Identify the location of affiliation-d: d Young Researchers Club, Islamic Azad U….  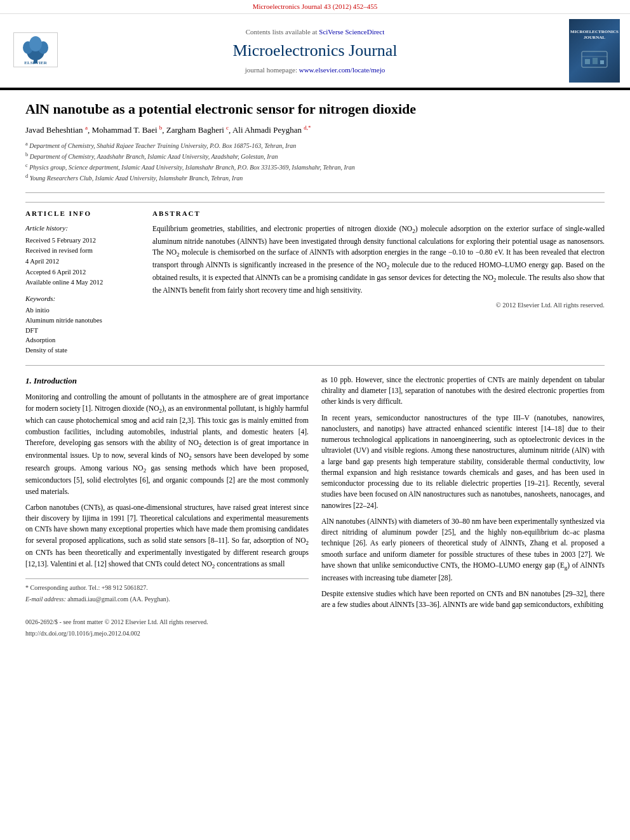
(315, 178).